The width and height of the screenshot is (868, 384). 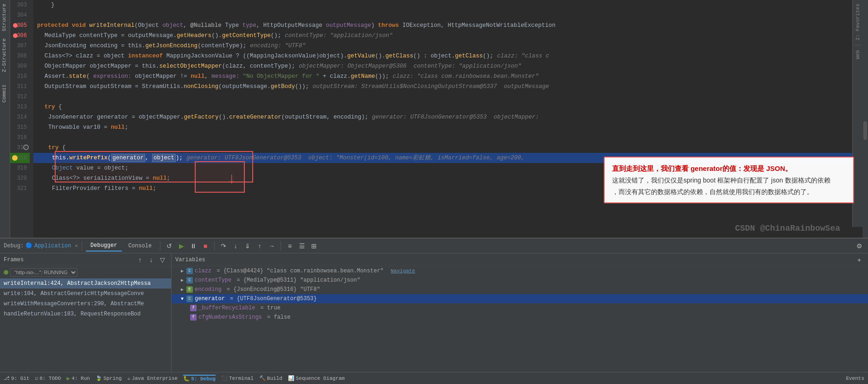 What do you see at coordinates (140, 260) in the screenshot?
I see `frame-up-button: ↑` at bounding box center [140, 260].